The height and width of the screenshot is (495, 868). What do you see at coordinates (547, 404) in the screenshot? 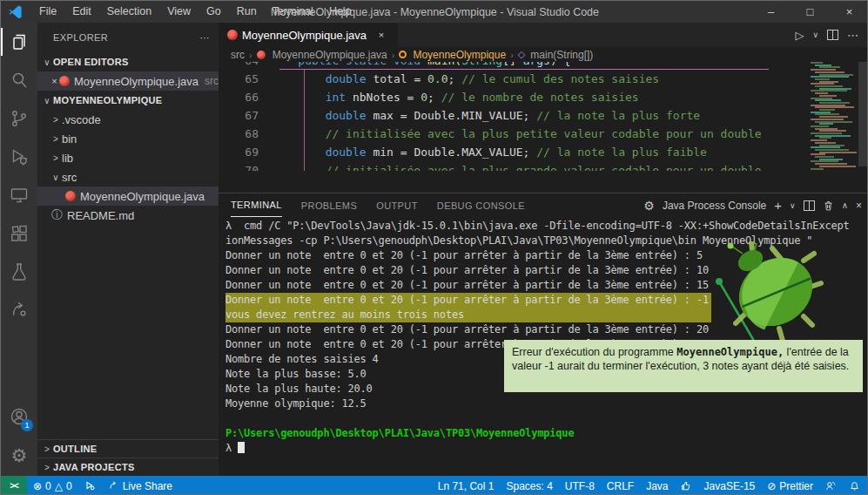
I see `terminal-line: Moyenne olympique: 12.5` at bounding box center [547, 404].